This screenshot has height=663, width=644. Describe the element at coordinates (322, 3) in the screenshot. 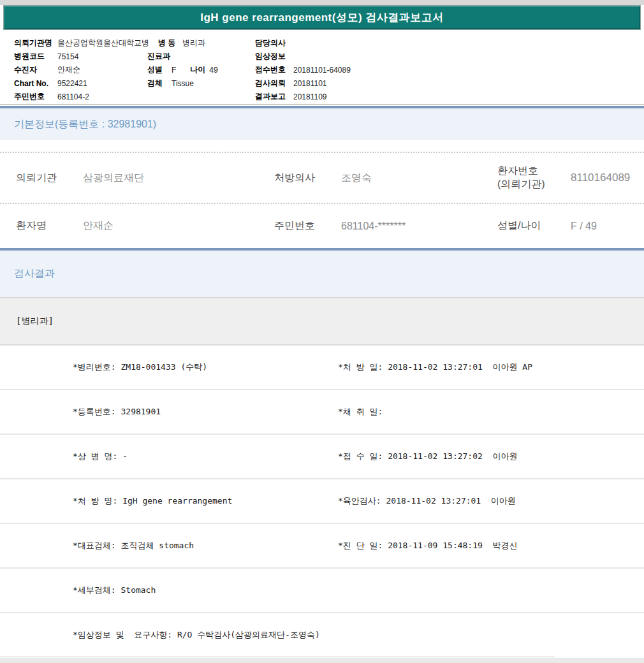

I see `top-border-strip` at that location.